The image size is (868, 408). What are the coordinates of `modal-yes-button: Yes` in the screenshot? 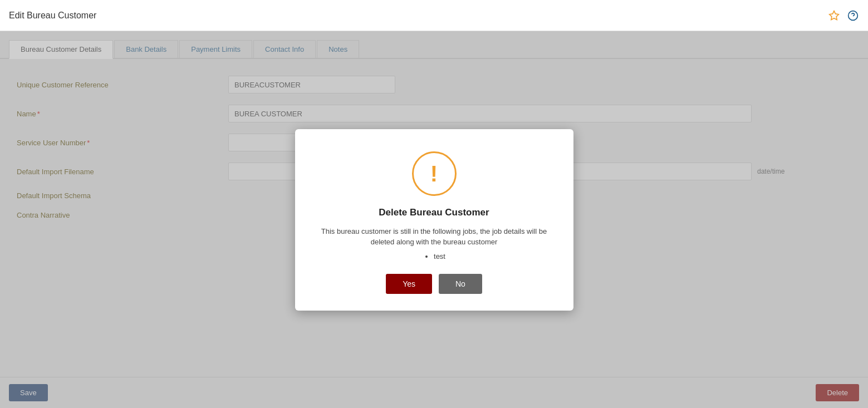 It's located at (409, 284).